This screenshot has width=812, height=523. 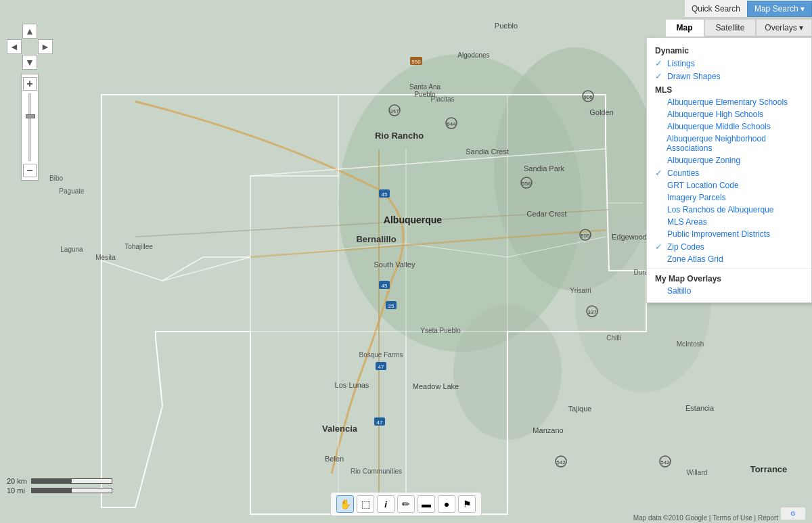 What do you see at coordinates (629, 237) in the screenshot?
I see `svg-text: Edgewood` at bounding box center [629, 237].